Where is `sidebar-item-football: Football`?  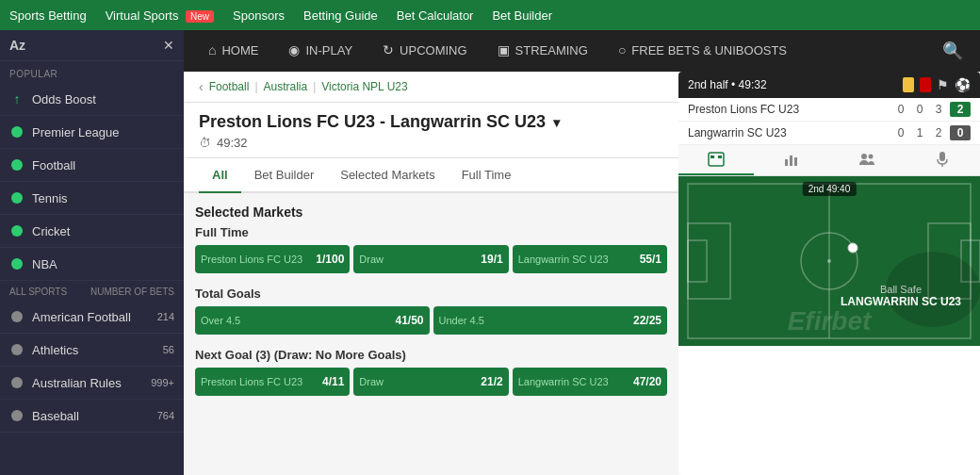 sidebar-item-football: Football is located at coordinates (92, 166).